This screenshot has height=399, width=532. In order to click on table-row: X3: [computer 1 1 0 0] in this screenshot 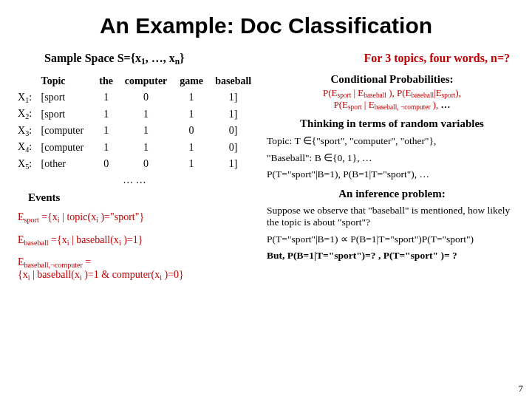, I will do `click(136, 132)`.